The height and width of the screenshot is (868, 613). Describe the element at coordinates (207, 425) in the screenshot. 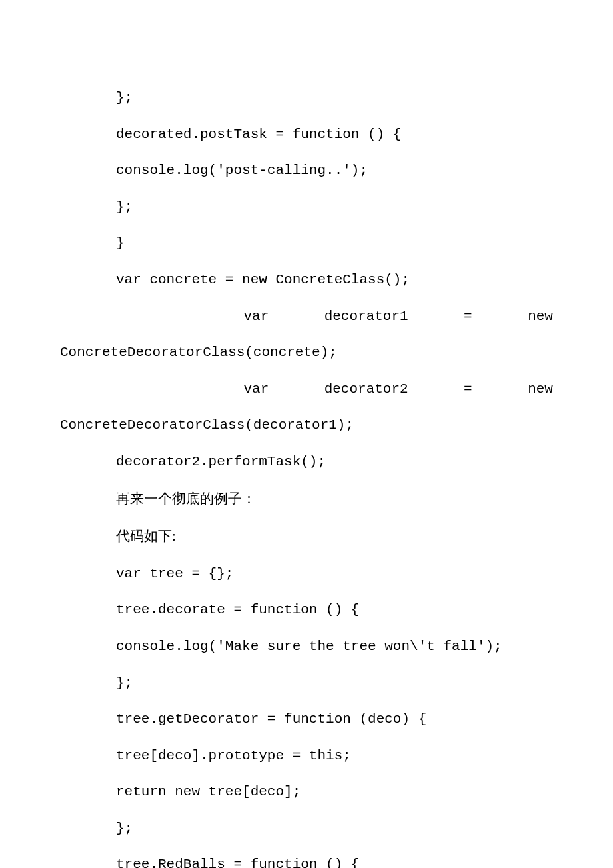

I see `code-text: ConcreteDecoratorClass(decorator1);` at that location.